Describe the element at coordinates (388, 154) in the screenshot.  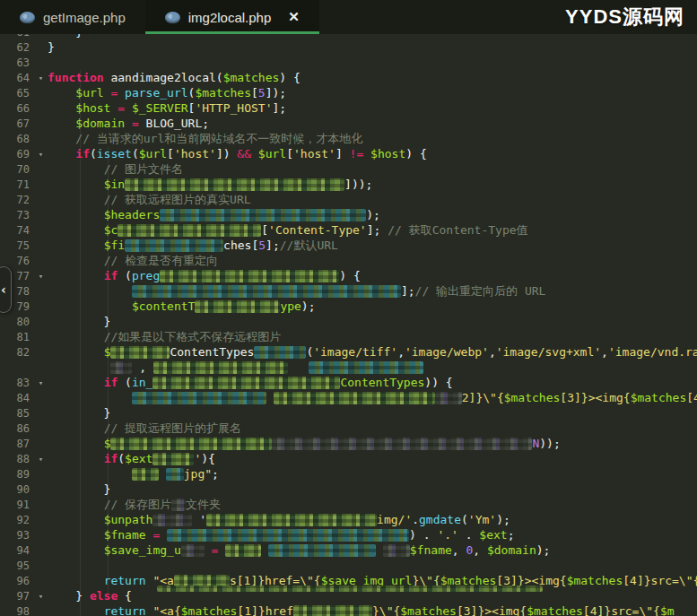
I see `code-token: $host` at that location.